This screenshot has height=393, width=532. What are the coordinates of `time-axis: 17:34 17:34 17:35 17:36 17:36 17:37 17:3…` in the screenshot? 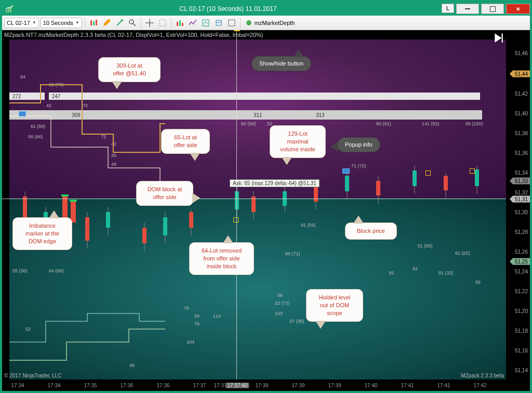 It's located at (254, 385).